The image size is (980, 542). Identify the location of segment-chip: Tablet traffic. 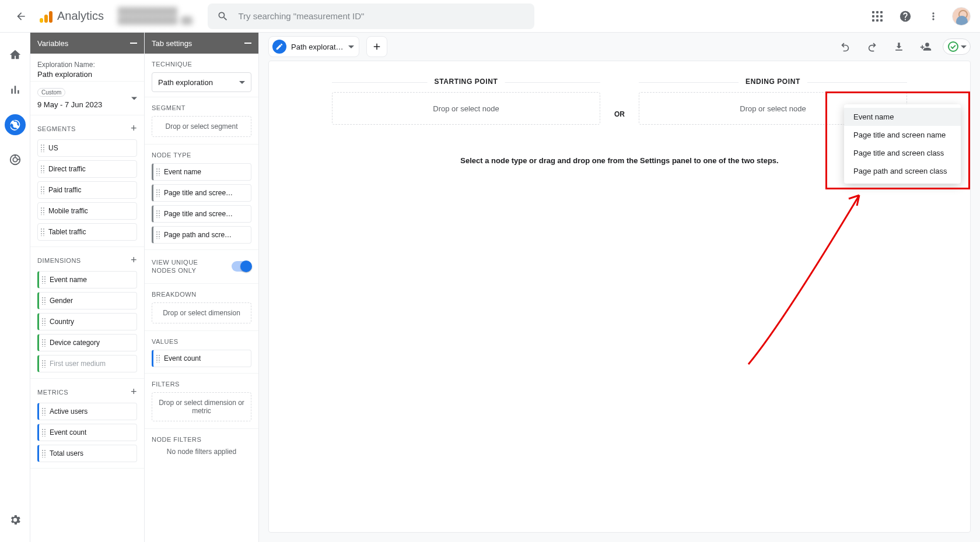
(88, 232).